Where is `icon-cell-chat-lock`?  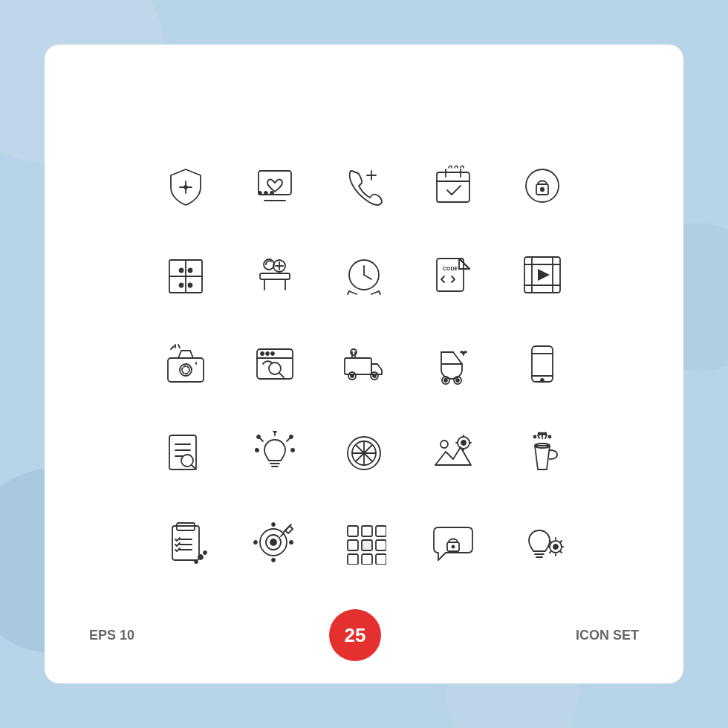 icon-cell-chat-lock is located at coordinates (453, 542).